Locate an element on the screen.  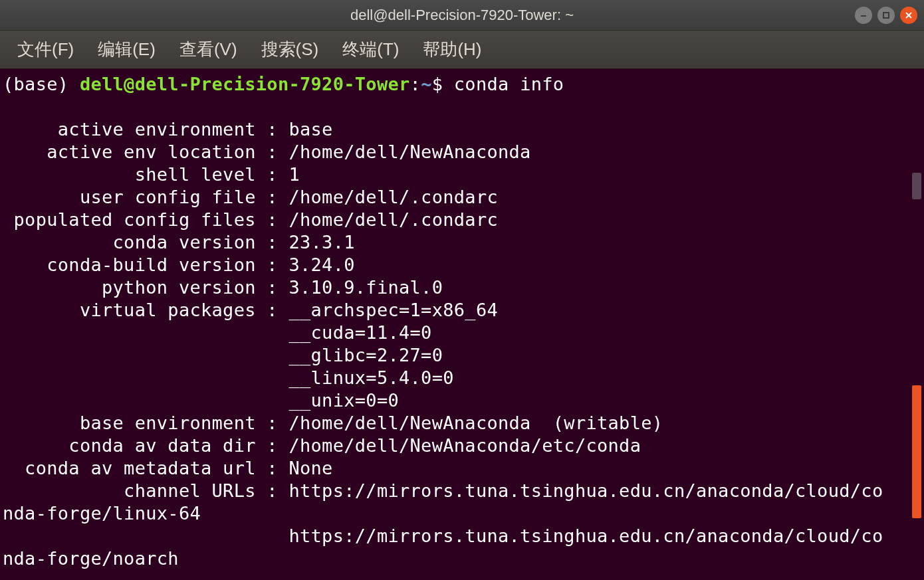
value-pop-config: /home/dell/.condarc is located at coordinates (394, 219).